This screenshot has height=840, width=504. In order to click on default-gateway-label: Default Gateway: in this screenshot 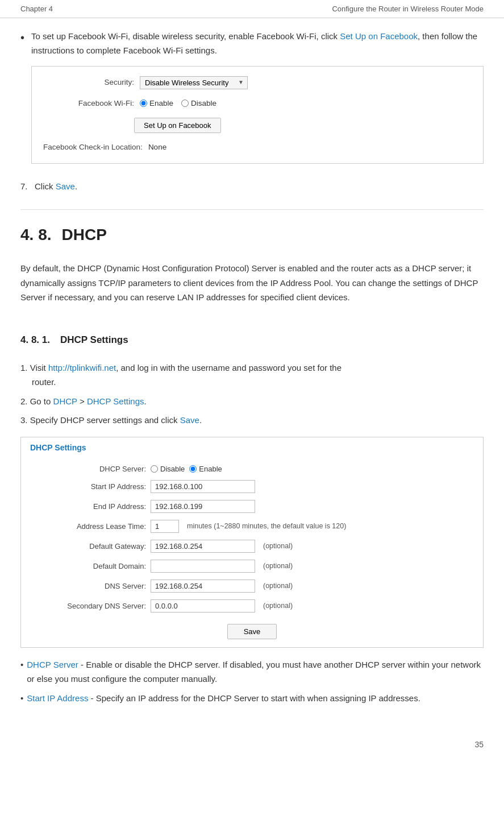, I will do `click(89, 546)`.